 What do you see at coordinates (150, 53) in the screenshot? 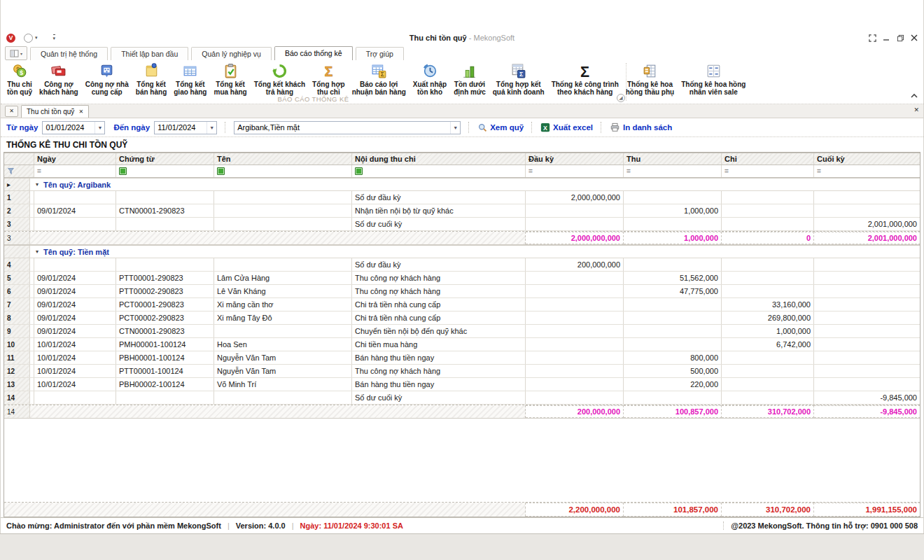
I see `tab-thiet-lap-ban-dau: Thiết lập ban đầu` at bounding box center [150, 53].